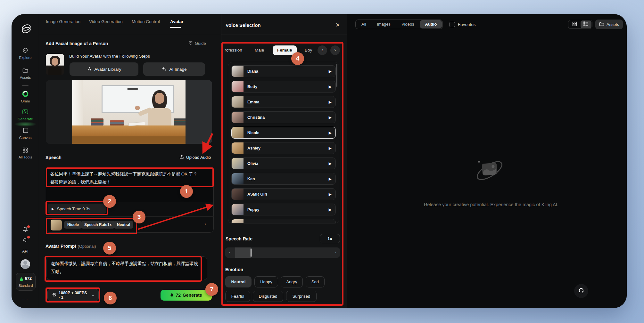  Describe the element at coordinates (284, 209) in the screenshot. I see `voice-item-peppy: Peppy ▶` at that location.